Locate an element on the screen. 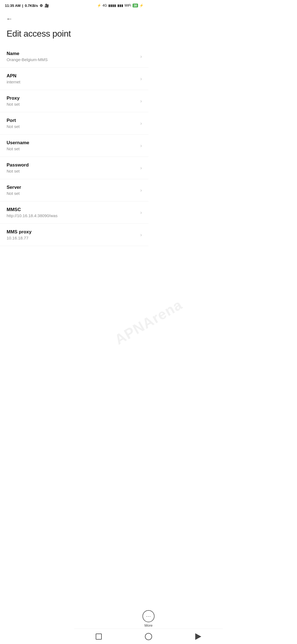  toolbar: ← is located at coordinates (74, 18).